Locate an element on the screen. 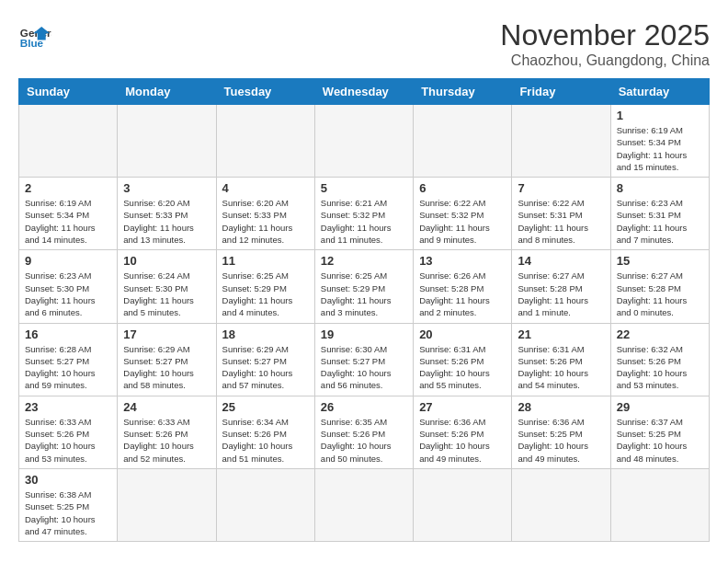 The height and width of the screenshot is (563, 728). calendar-cell: 10Sunrise: 6:24 AM Sunset: 5:30 PM Dayli… is located at coordinates (167, 287).